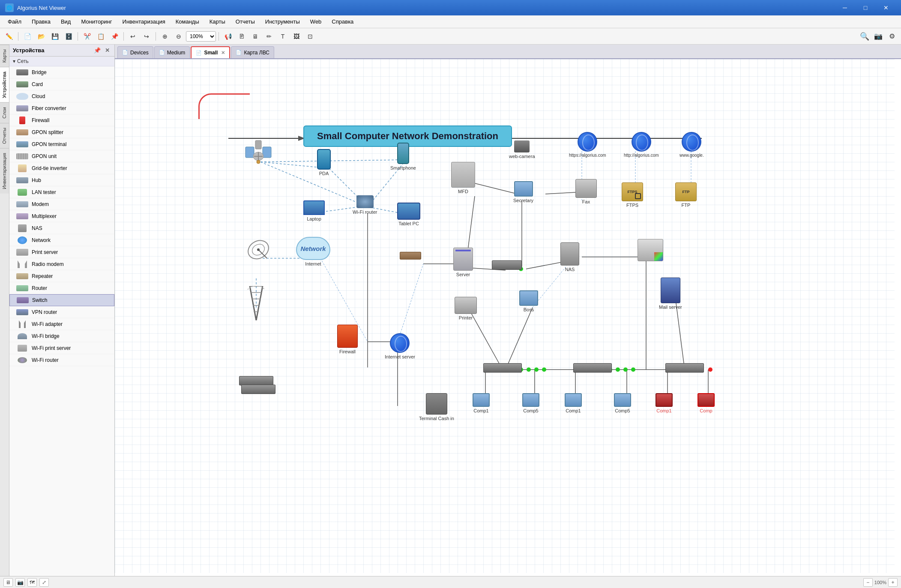 The width and height of the screenshot is (901, 588). What do you see at coordinates (62, 72) in the screenshot?
I see `sidebar-item-bridge: Bridge` at bounding box center [62, 72].